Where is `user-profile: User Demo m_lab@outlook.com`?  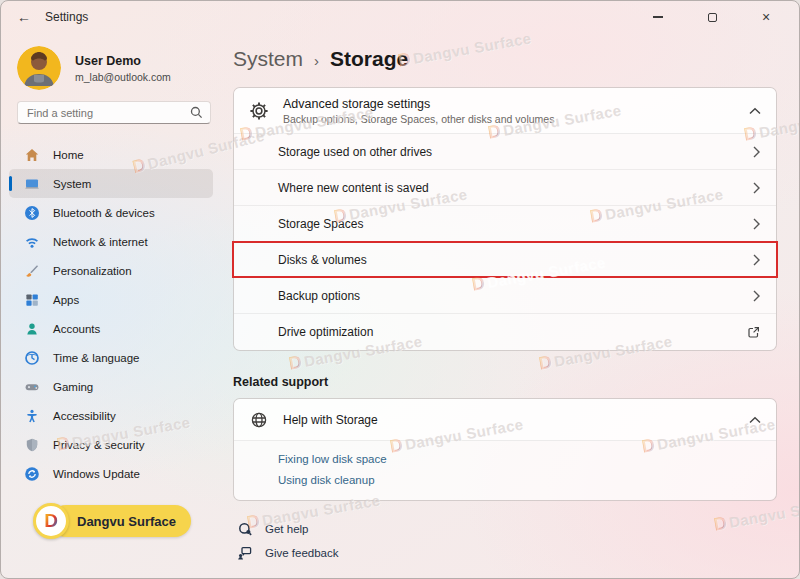 user-profile: User Demo m_lab@outlook.com is located at coordinates (112, 68).